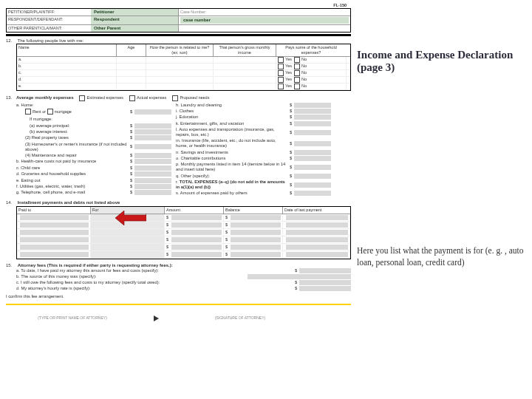 This screenshot has height=399, width=532. I want to click on opt-actual: Actual expenses, so click(148, 98).